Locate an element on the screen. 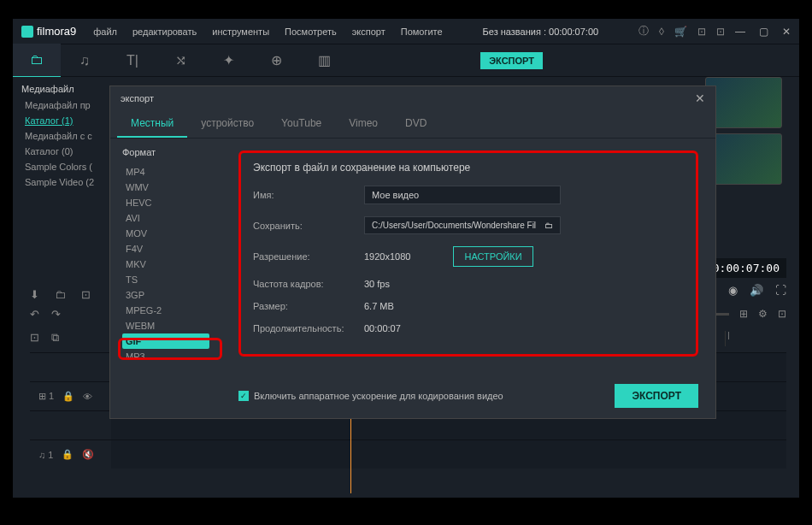 The height and width of the screenshot is (525, 812). chain-icon: ⧉ is located at coordinates (55, 338).